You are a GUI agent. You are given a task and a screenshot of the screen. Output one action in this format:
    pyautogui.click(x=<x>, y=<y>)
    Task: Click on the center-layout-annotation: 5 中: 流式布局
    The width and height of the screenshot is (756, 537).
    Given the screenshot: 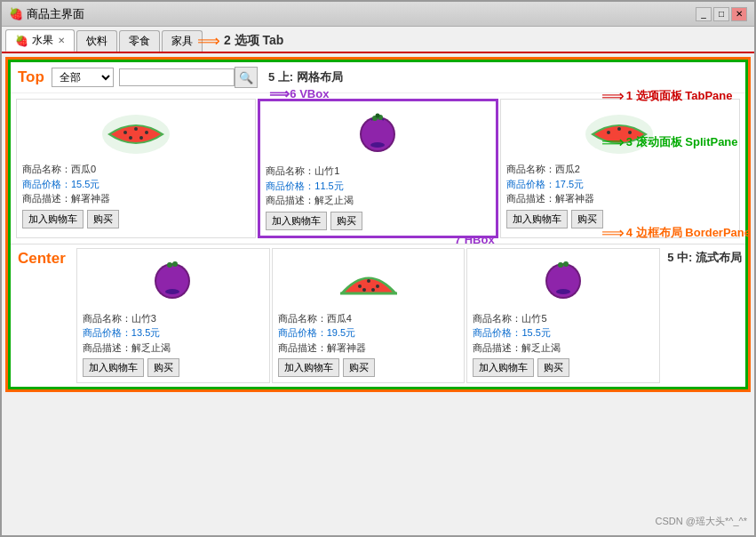 What is the action you would take?
    pyautogui.click(x=704, y=258)
    